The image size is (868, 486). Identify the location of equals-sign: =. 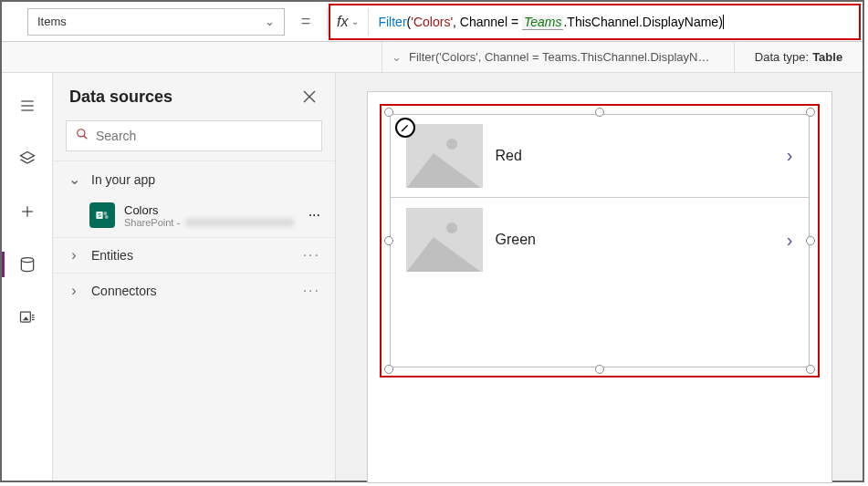
(306, 22).